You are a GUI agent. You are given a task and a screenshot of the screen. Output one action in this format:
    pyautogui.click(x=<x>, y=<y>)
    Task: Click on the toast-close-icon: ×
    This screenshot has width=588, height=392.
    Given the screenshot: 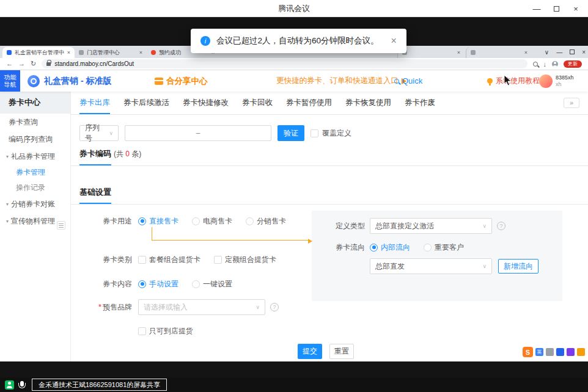 What is the action you would take?
    pyautogui.click(x=394, y=41)
    